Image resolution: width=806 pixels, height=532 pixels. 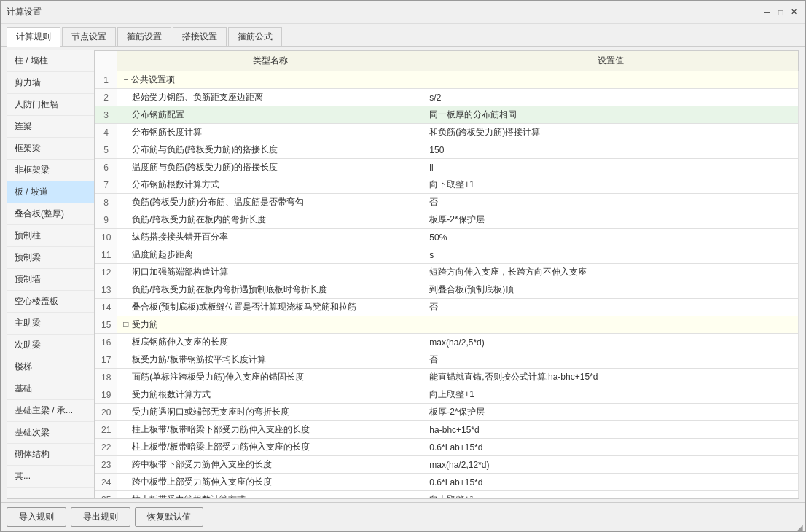 I want to click on table-row: 25柱上板带受力筋根数计算方式向上取整+1, so click(x=447, y=496).